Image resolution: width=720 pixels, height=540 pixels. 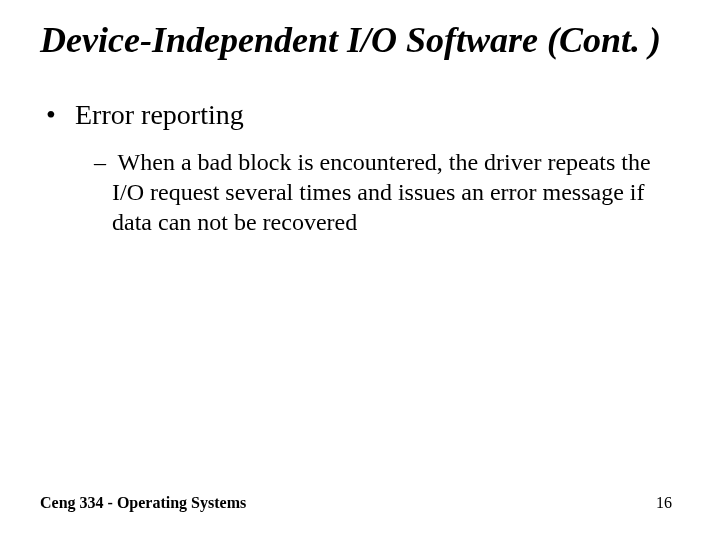 What do you see at coordinates (160, 114) in the screenshot?
I see `bullet-text: Error reporting` at bounding box center [160, 114].